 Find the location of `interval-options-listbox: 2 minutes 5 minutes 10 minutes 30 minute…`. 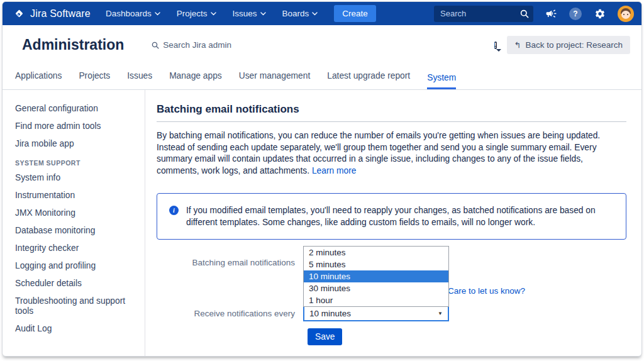

interval-options-listbox: 2 minutes 5 minutes 10 minutes 30 minute… is located at coordinates (376, 277).